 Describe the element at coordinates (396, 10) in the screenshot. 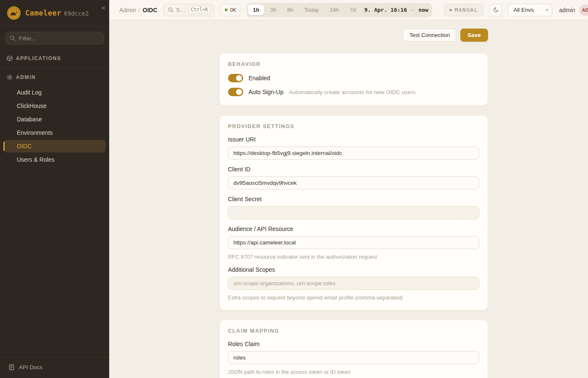

I see `time-range-custom: 9. Apr. 16:16 – now` at that location.